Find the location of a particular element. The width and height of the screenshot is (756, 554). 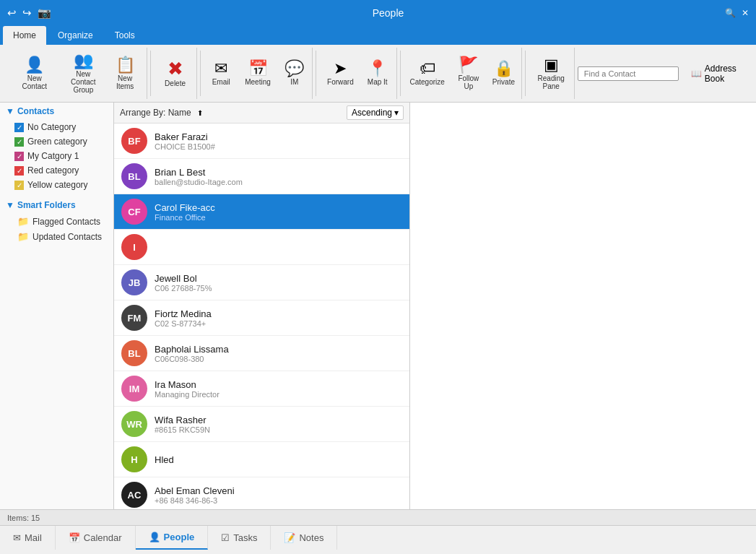

sort-arrow-icon: ⬆ is located at coordinates (200, 113).